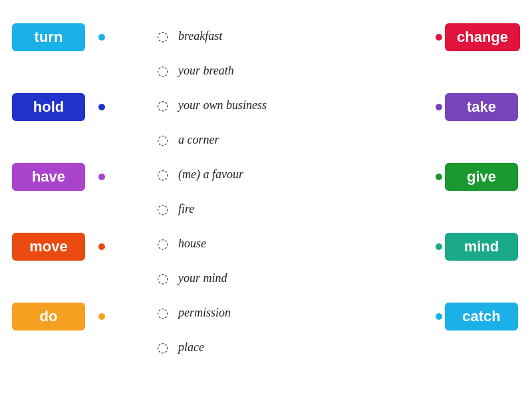 This screenshot has height=399, width=532. I want to click on phrase-icon-place: ◌, so click(162, 347).